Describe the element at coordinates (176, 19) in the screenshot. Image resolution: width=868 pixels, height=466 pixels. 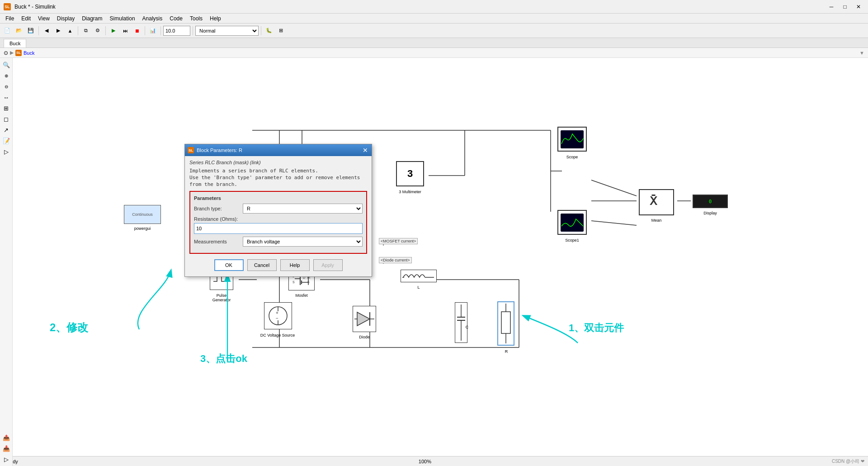
I see `menu-code: Code` at that location.